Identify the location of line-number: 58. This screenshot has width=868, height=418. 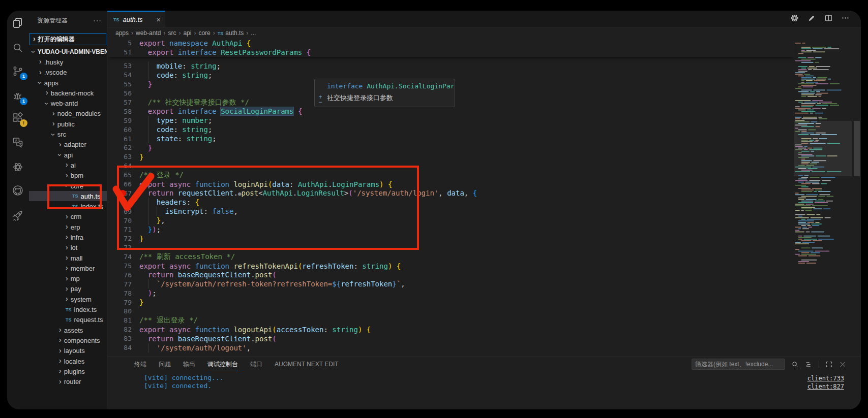
(119, 112).